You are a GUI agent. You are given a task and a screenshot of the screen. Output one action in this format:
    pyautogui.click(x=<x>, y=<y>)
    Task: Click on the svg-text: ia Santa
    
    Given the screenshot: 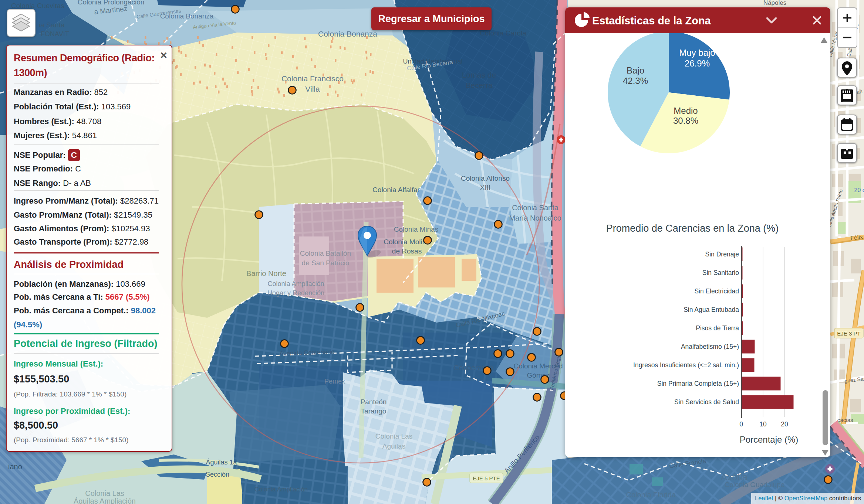 What is the action you would take?
    pyautogui.click(x=52, y=25)
    